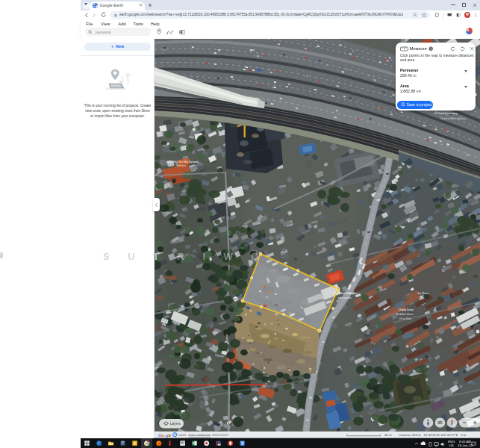  I want to click on svg-text: Buddhist Shrine, so click(405, 314).